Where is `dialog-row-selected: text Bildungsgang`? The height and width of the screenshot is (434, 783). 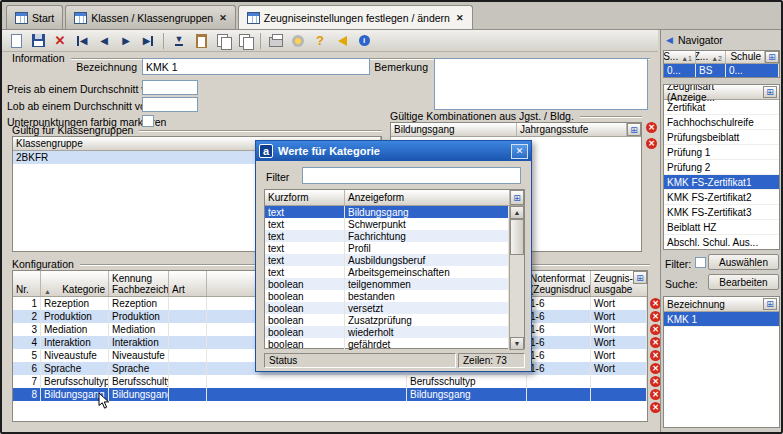
dialog-row-selected: text Bildungsgang is located at coordinates (387, 212).